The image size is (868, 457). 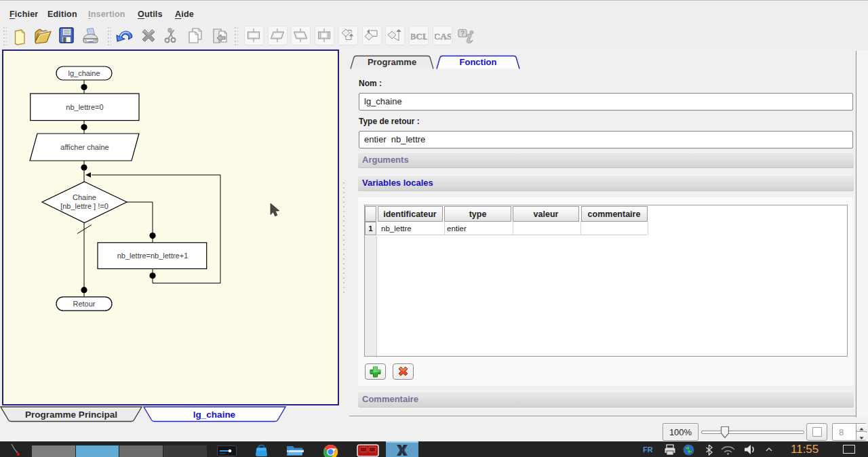 What do you see at coordinates (419, 37) in the screenshot?
I see `svg-text: BCL` at bounding box center [419, 37].